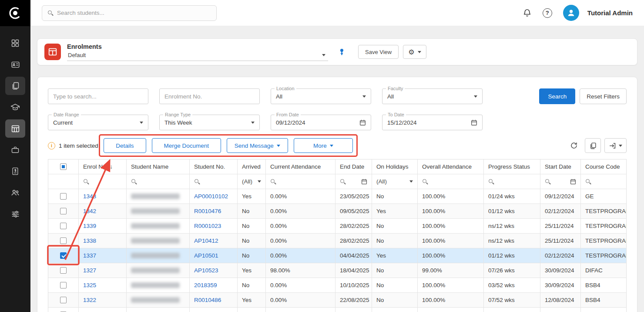 This screenshot has width=644, height=312. What do you see at coordinates (90, 300) in the screenshot?
I see `enrol-no-link: 1322` at bounding box center [90, 300].